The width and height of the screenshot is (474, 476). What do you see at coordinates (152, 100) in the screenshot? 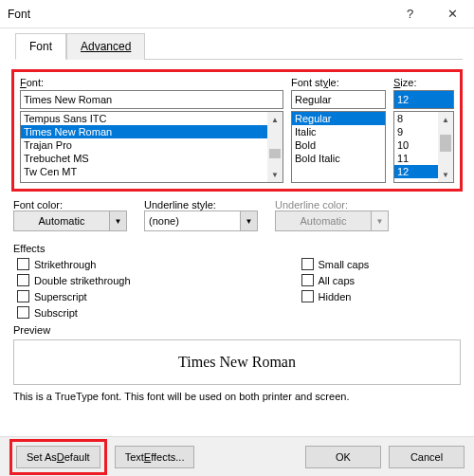
I see `font-name-input` at bounding box center [152, 100].